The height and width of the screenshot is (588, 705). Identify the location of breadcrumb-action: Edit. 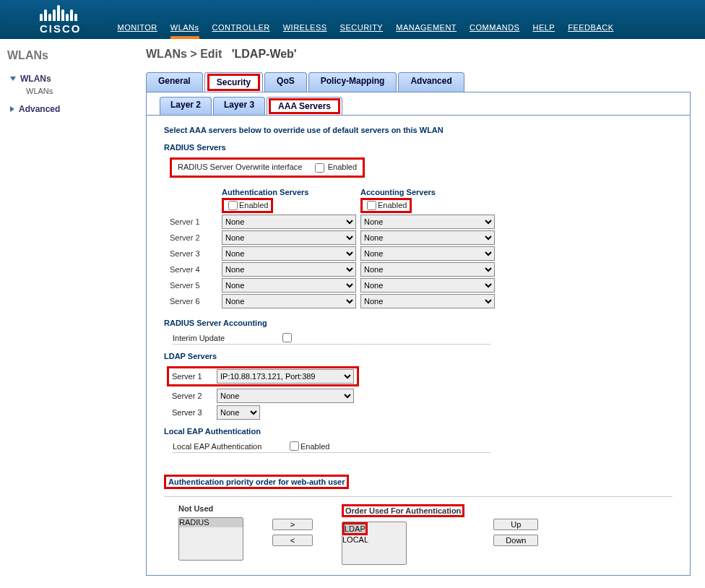
(211, 53).